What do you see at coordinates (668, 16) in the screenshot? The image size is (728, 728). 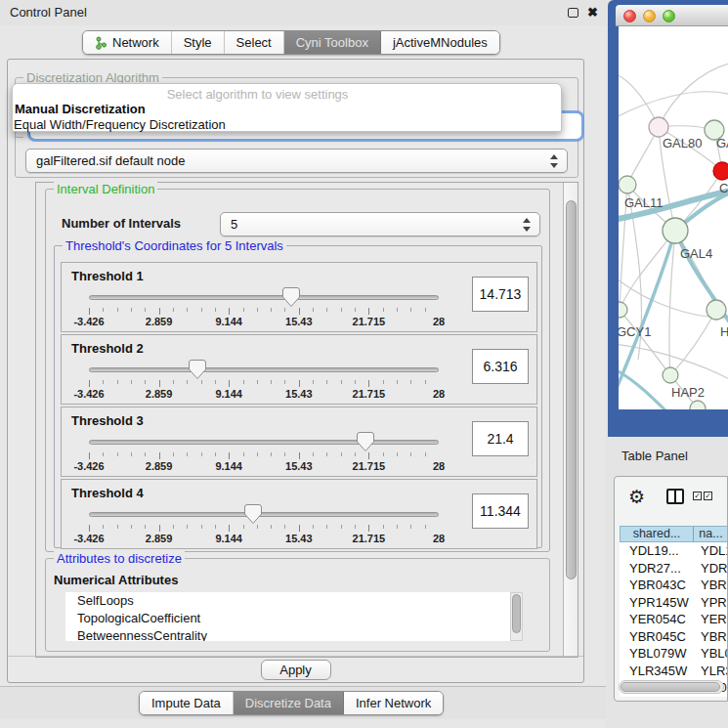 I see `zoom-traffic-light-icon` at bounding box center [668, 16].